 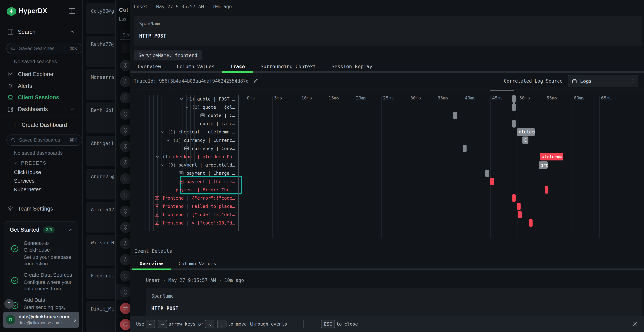 I want to click on trace-tree-row: frontend | Failed to place…, so click(x=188, y=206).